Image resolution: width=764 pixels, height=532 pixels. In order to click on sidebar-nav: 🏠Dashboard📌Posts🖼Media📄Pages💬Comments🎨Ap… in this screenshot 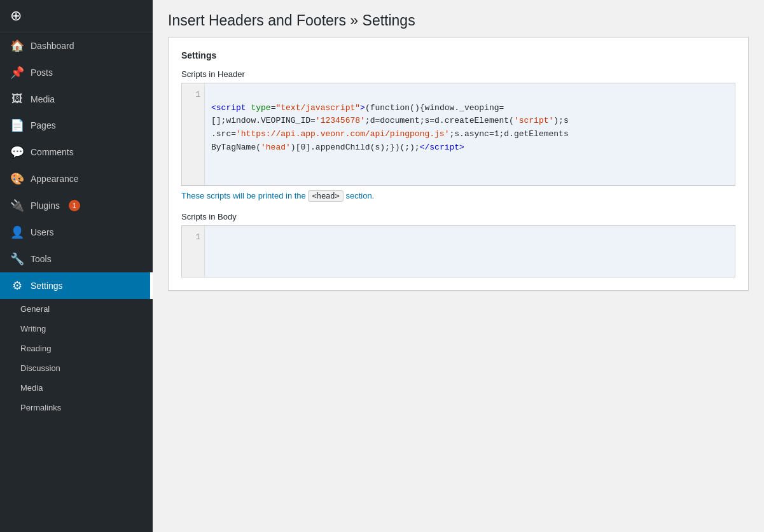, I will do `click(76, 225)`.